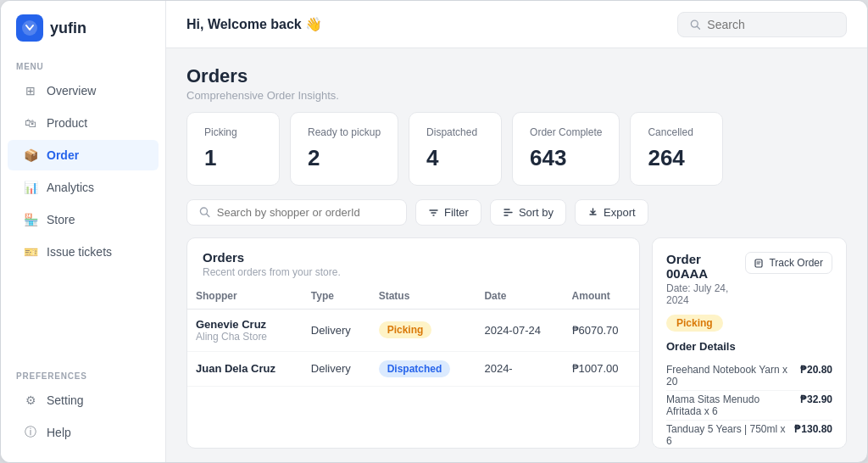  I want to click on order-items-list: Freehand Notebook Yarn x 20 ₱20.80 Mama …, so click(749, 405).